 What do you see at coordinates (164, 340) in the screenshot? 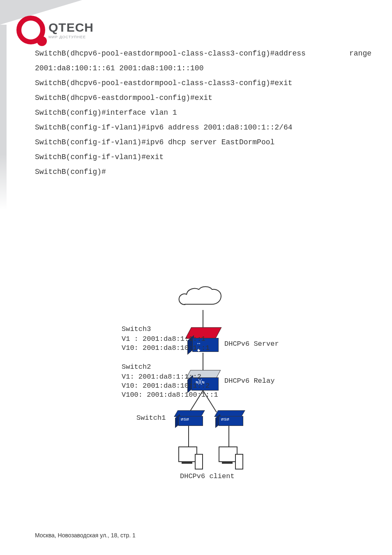
I see `label-switch3-v1: V1 : 2001:da8:1:1::1` at bounding box center [164, 340].